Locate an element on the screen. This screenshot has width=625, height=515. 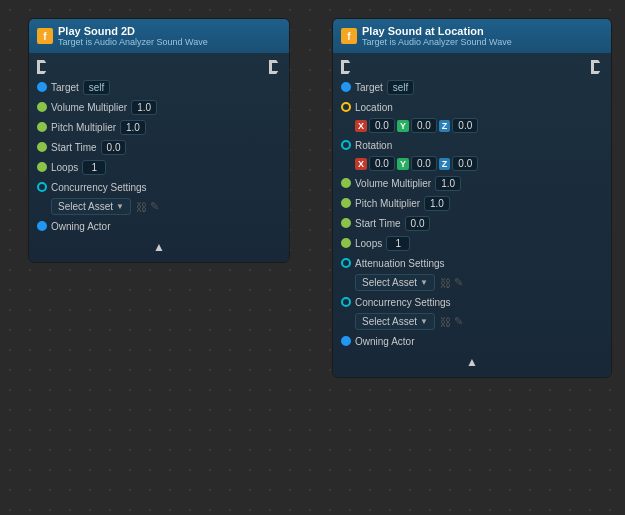
owning-actor-pin-row-2: Owning Actor is located at coordinates (472, 341).